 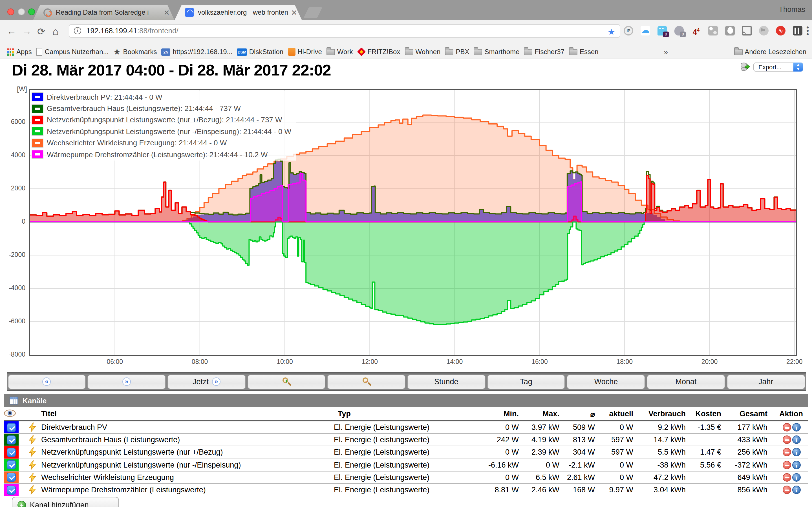 I want to click on channel-title: Wärmepumpe Drehstromzähler (Leistungswer…, so click(x=123, y=490).